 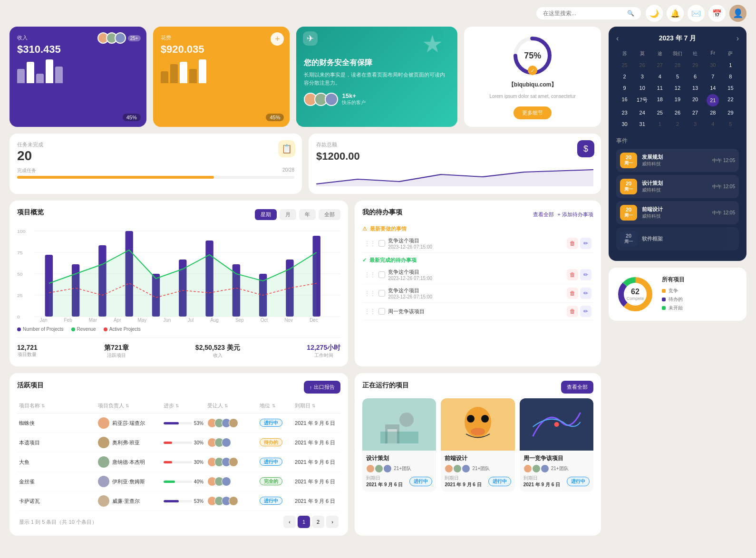 What do you see at coordinates (713, 113) in the screenshot?
I see `cal-d-28b: 28` at bounding box center [713, 113].